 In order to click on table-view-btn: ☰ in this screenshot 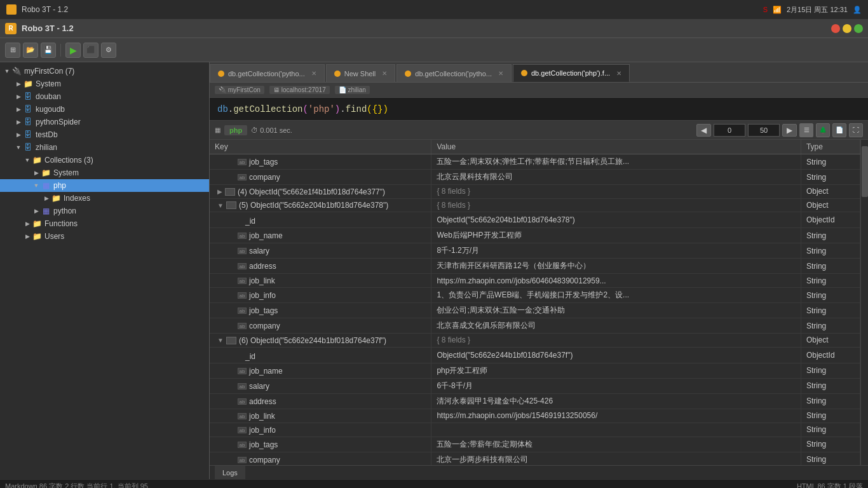, I will do `click(806, 130)`.